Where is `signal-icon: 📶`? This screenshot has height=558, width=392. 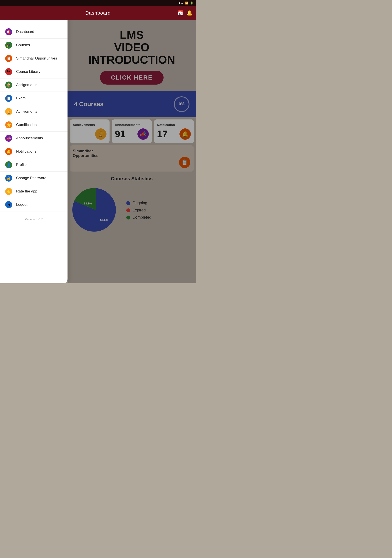
signal-icon: 📶 is located at coordinates (187, 3).